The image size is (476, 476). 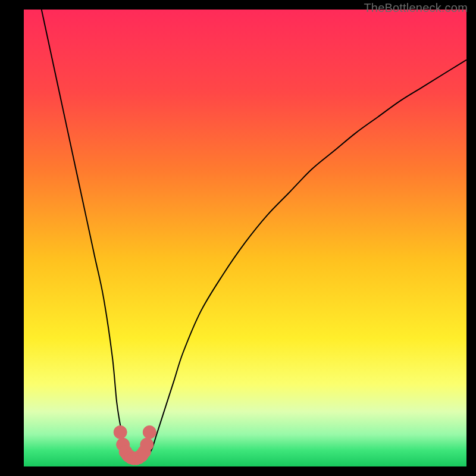 I want to click on marker-group, so click(x=134, y=445).